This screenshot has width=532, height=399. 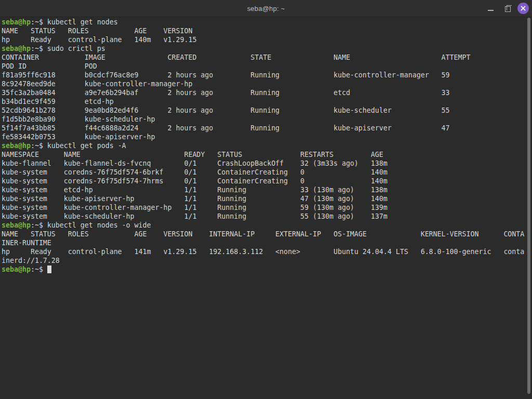 What do you see at coordinates (267, 22) in the screenshot?
I see `terminal-line: seba@hp:~$ kubectl get nodes` at bounding box center [267, 22].